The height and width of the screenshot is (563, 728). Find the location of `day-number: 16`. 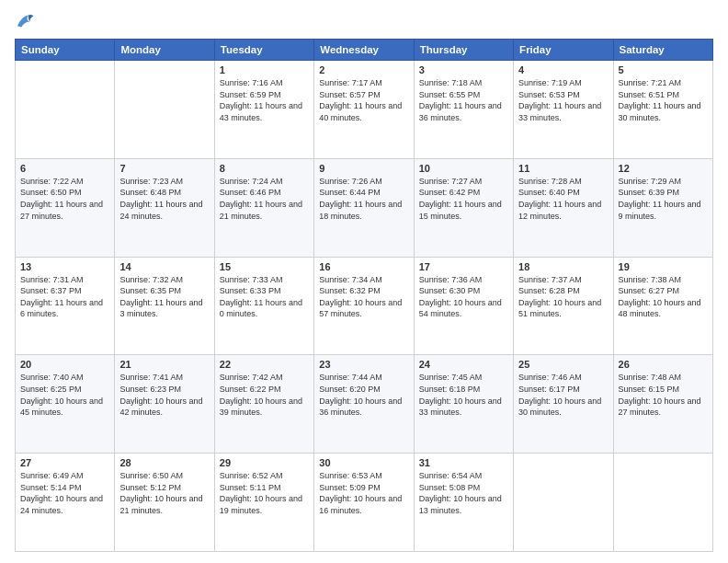

day-number: 16 is located at coordinates (364, 267).